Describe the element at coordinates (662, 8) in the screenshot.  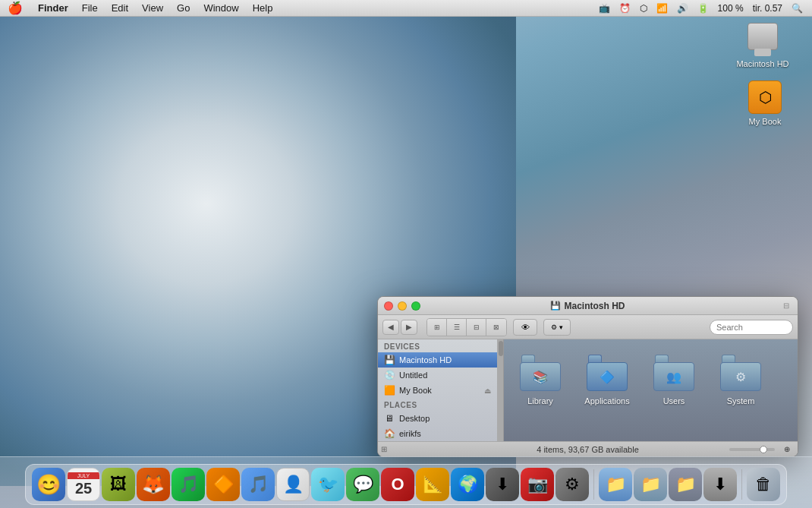
I see `menubar-wifi-icon: 📶` at that location.